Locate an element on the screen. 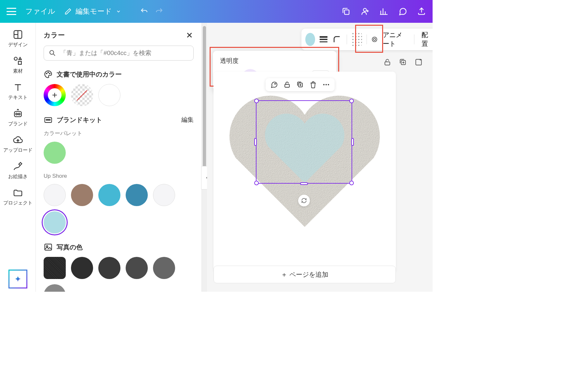 The height and width of the screenshot is (392, 582). duplicate-icon is located at coordinates (300, 85).